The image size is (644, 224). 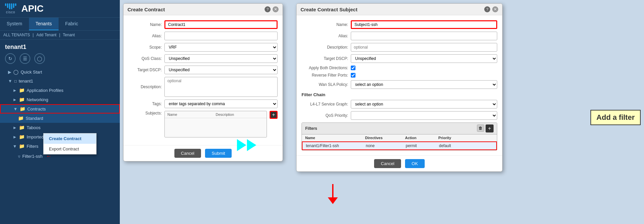 I want to click on chevron-down-icon-filters: ▼, so click(x=15, y=146).